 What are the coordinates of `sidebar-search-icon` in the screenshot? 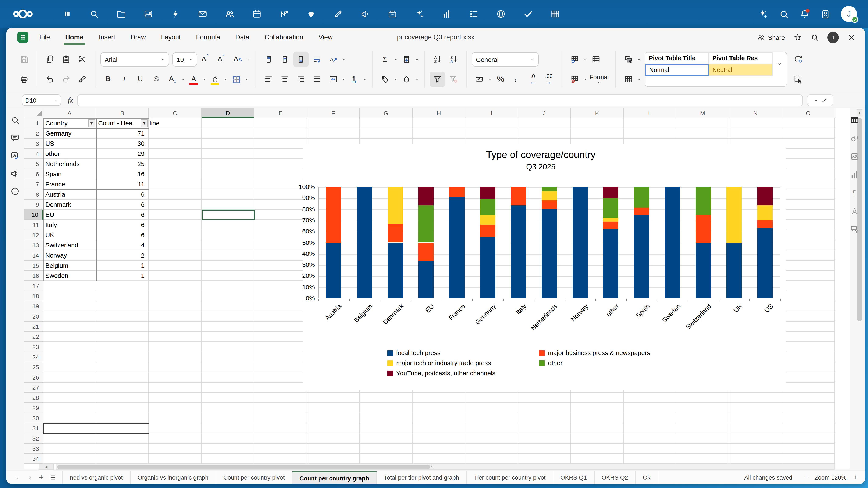 It's located at (15, 120).